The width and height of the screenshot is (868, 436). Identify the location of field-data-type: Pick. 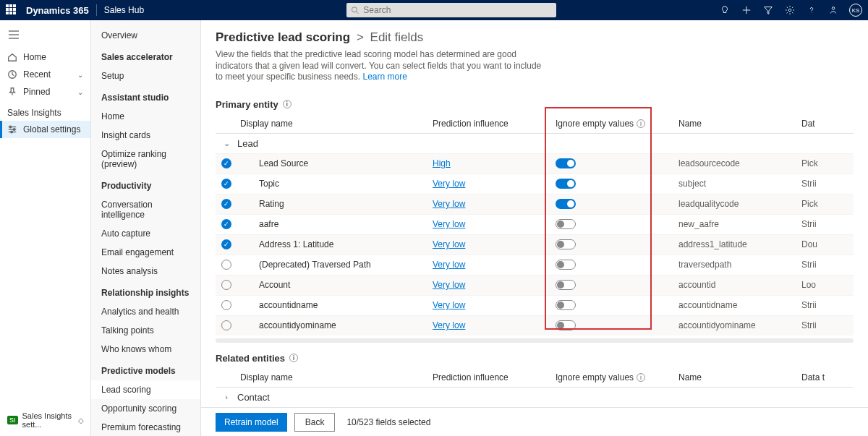
(816, 163).